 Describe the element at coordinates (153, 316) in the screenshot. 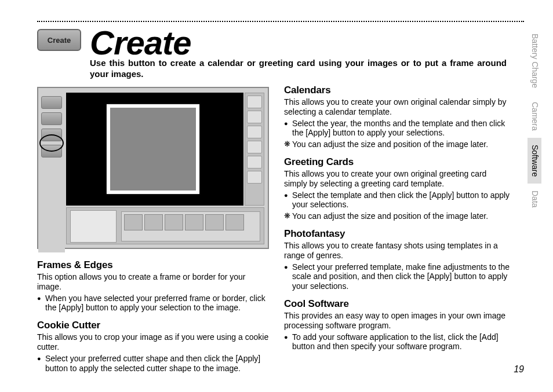

I see `left-column: Frames & Edges This option allows you to…` at that location.